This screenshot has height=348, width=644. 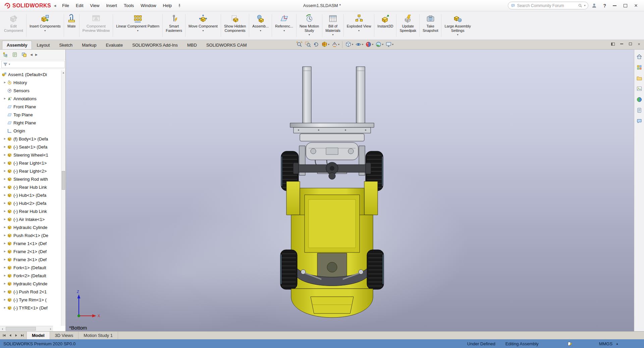 I want to click on tree-item-annotations: ▶Annotations, so click(x=33, y=99).